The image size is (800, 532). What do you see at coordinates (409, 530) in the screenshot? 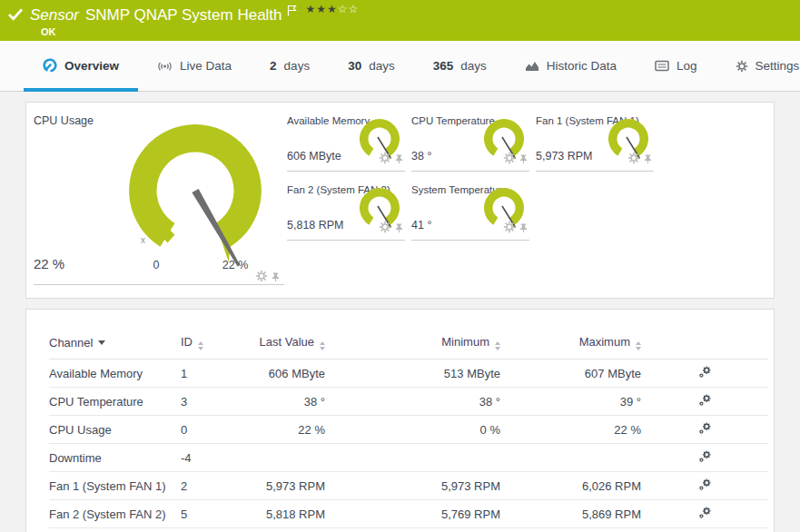
I see `table-row: System Temperature441 °41 °41 °` at bounding box center [409, 530].